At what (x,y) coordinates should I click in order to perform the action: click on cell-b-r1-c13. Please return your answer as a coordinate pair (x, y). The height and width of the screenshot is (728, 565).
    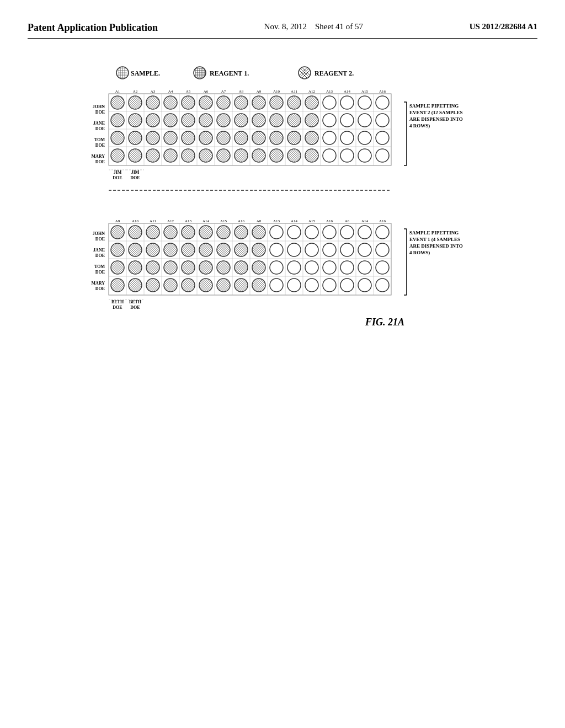
    Looking at the image, I should click on (329, 232).